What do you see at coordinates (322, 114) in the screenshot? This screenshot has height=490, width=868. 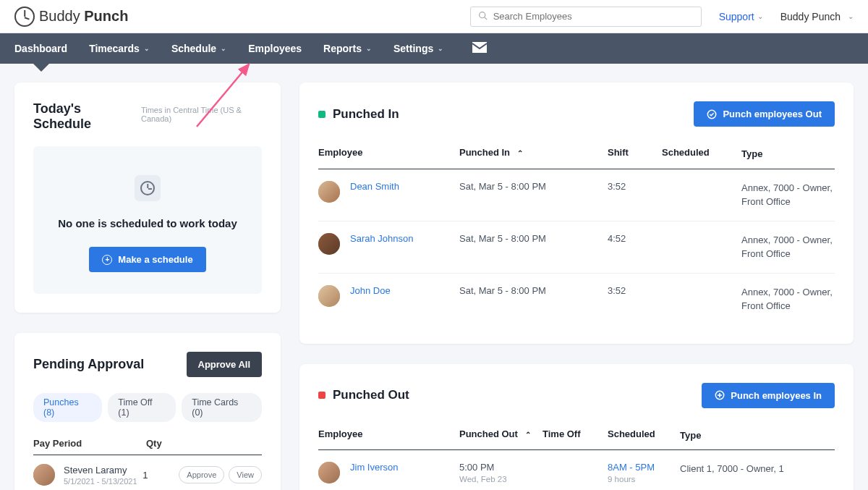 I see `status-dot-green` at bounding box center [322, 114].